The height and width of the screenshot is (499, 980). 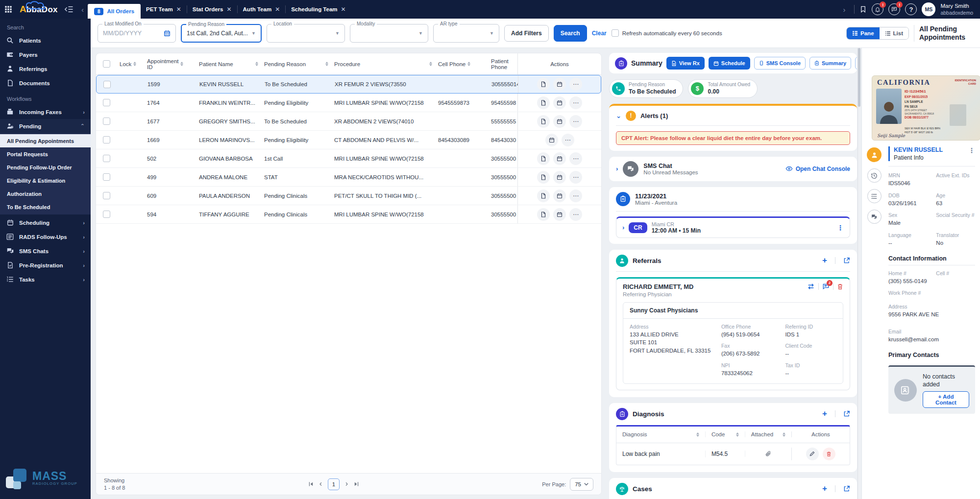 What do you see at coordinates (618, 116) in the screenshot?
I see `collapse-alerts-icon: ⌄` at bounding box center [618, 116].